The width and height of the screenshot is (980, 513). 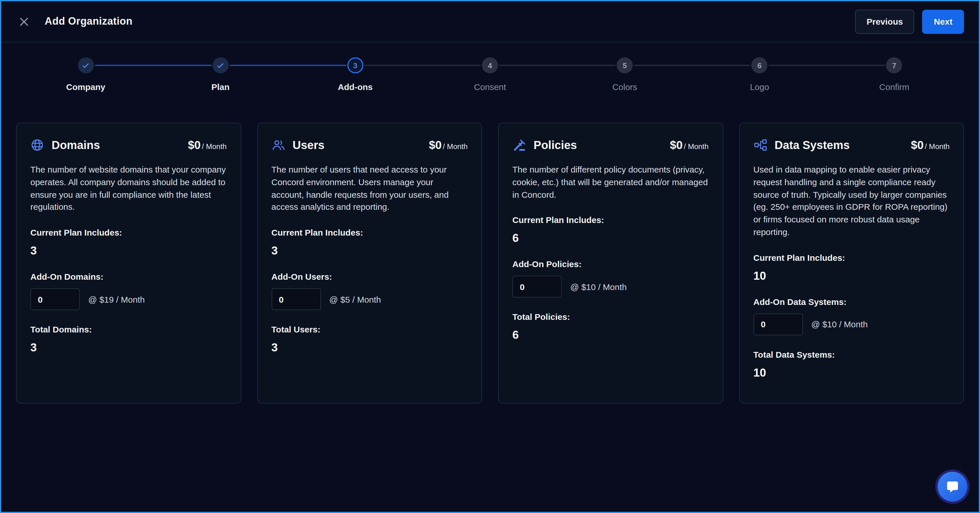 What do you see at coordinates (894, 65) in the screenshot?
I see `step-number: 7` at bounding box center [894, 65].